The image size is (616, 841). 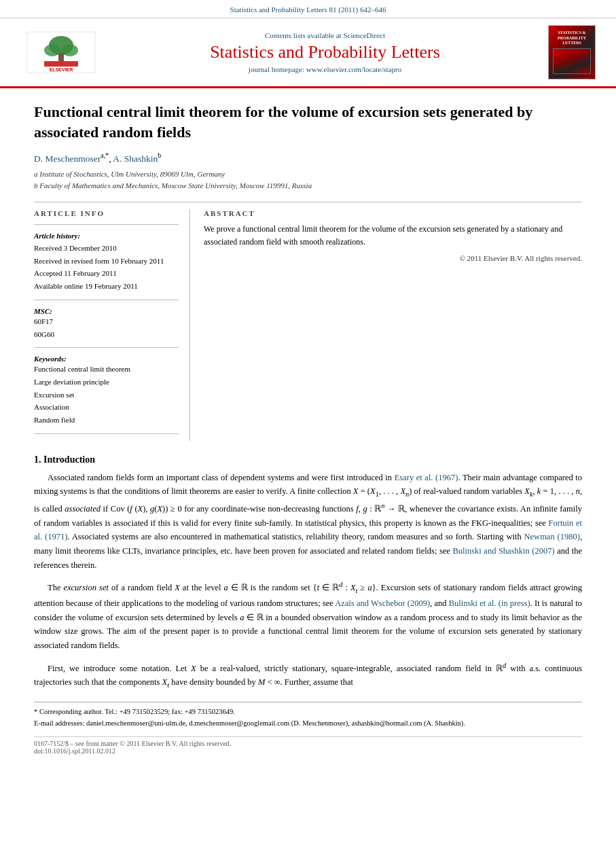 What do you see at coordinates (106, 236) in the screenshot?
I see `history-label: Article history:` at bounding box center [106, 236].